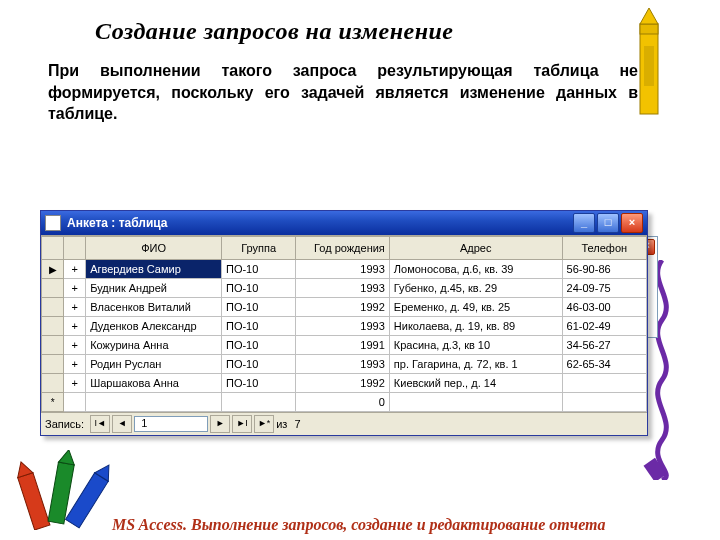 The image size is (720, 540). What do you see at coordinates (258, 402) in the screenshot?
I see `cell-group` at bounding box center [258, 402].